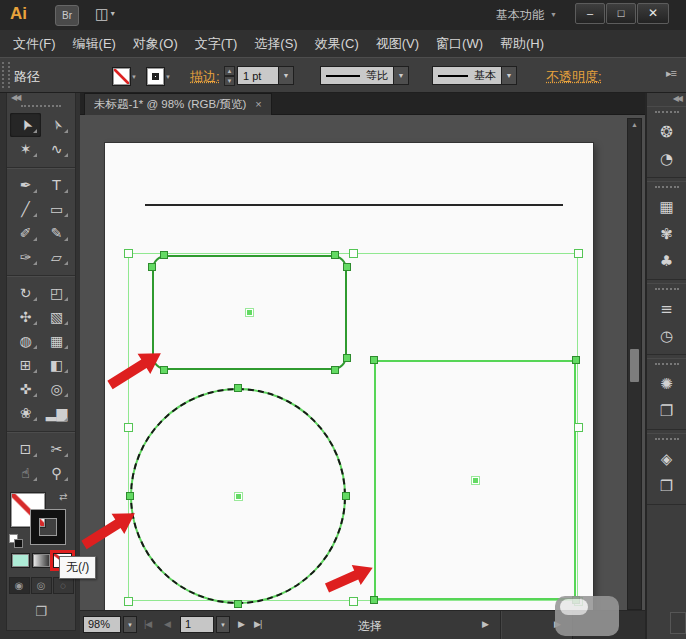 Image resolution: width=686 pixels, height=639 pixels. I want to click on scroll-up-icon: ▲, so click(634, 124).